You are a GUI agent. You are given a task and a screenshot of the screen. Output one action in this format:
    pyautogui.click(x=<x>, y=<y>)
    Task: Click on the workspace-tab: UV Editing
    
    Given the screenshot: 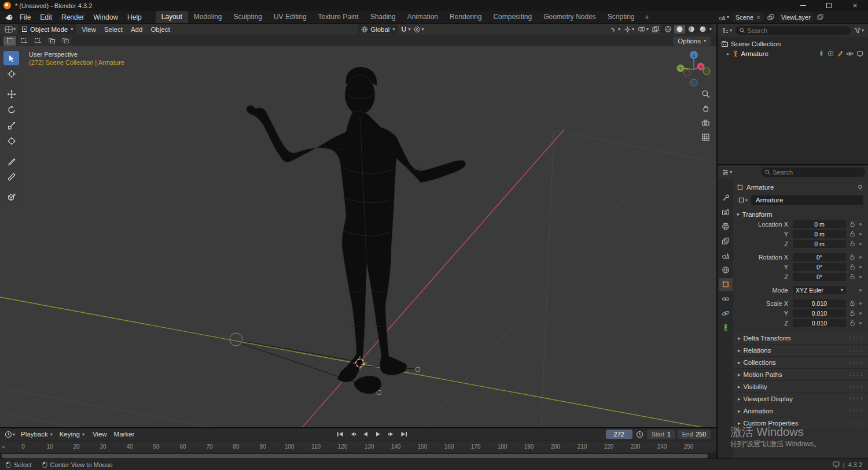 What is the action you would take?
    pyautogui.click(x=290, y=17)
    